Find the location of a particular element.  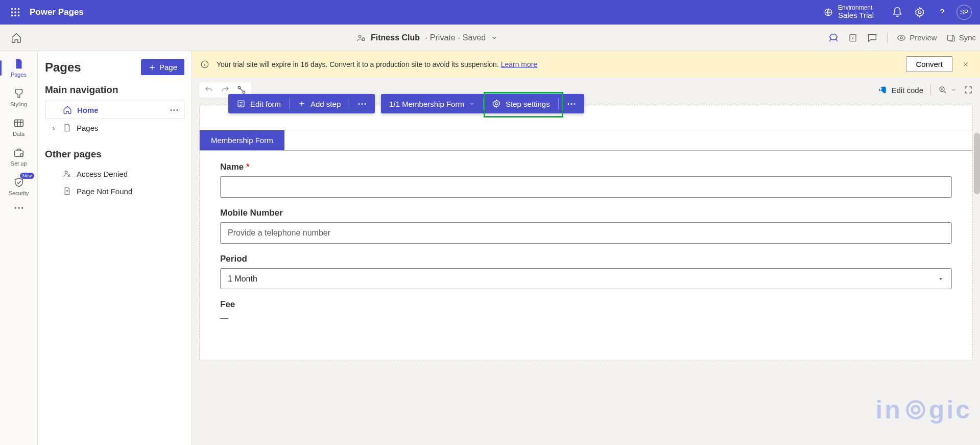

pages-panel: Pages Page Main navigation Home › Pages … is located at coordinates (115, 248).